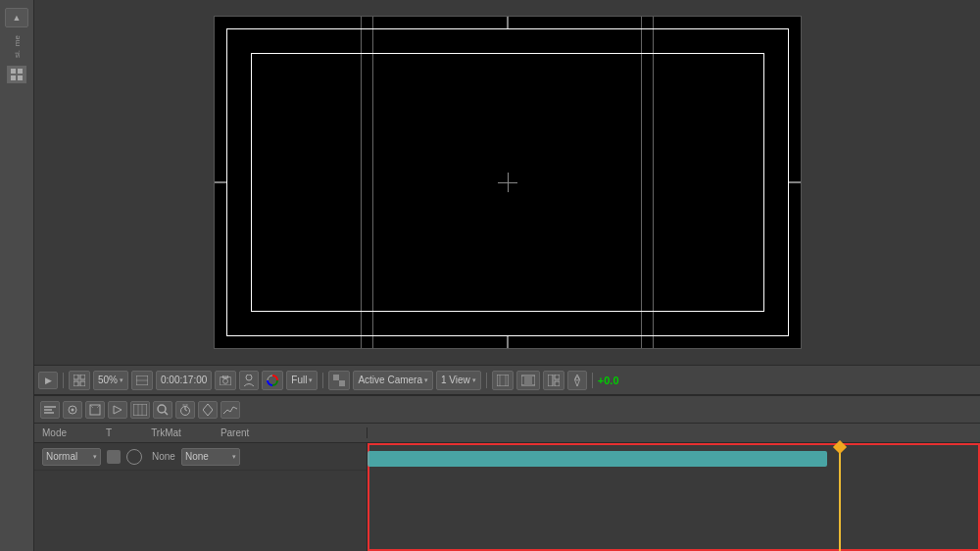 Image resolution: width=980 pixels, height=551 pixels. Describe the element at coordinates (108, 380) in the screenshot. I see `zoom-label: 50%` at that location.